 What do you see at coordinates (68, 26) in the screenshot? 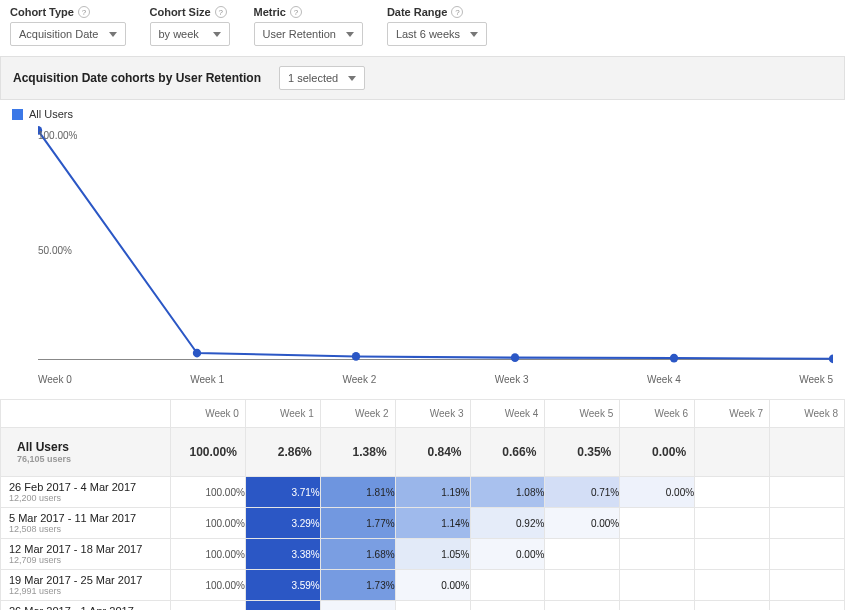
I see `cohort-type-control: Cohort Type ? Acquisition Date` at bounding box center [68, 26].